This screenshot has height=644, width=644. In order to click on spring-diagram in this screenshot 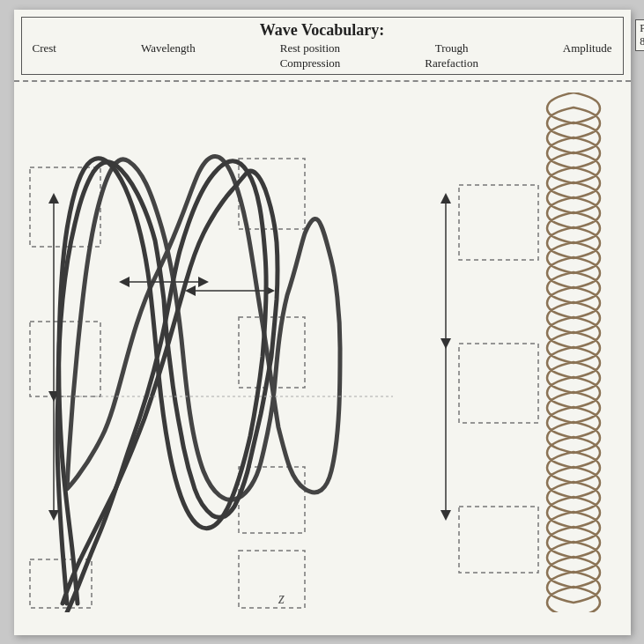, I will do `click(574, 352)`.